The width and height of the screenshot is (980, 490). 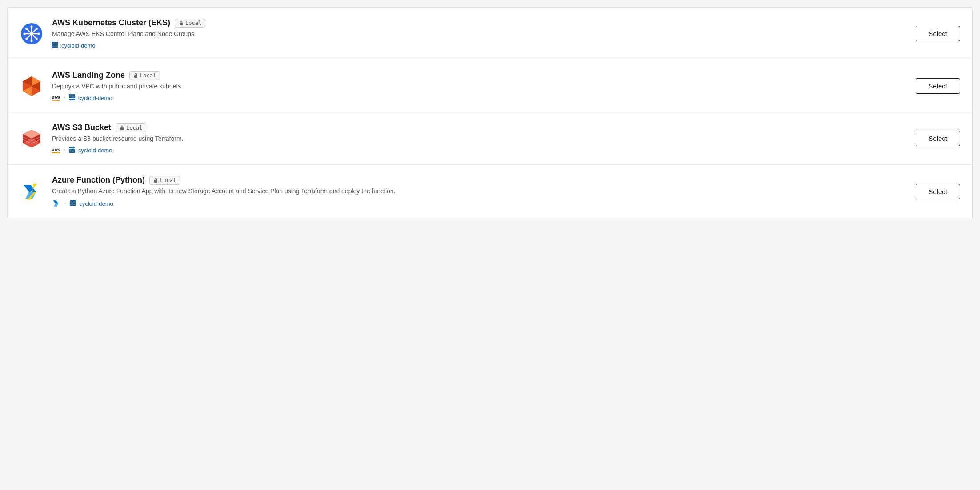 I want to click on item-description: Manage AWS EKS Control Plane and Node Gr…, so click(x=479, y=34).